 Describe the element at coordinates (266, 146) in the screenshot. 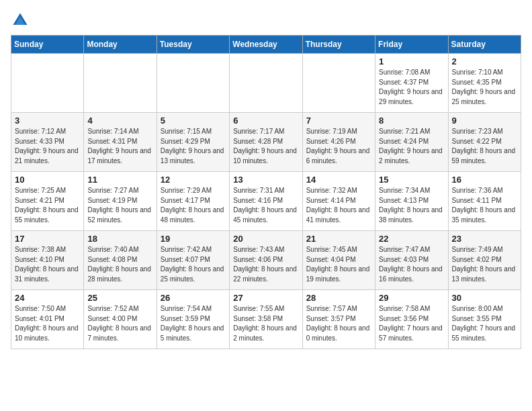

I see `day-info: Sunrise: 7:17 AM Sunset: 4:28 PM Dayligh…` at that location.